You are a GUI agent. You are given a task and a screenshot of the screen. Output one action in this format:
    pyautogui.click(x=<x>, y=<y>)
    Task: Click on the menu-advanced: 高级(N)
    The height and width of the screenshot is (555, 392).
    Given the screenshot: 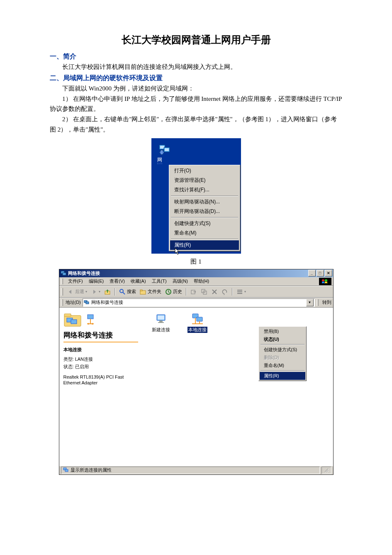 What is the action you would take?
    pyautogui.click(x=180, y=281)
    